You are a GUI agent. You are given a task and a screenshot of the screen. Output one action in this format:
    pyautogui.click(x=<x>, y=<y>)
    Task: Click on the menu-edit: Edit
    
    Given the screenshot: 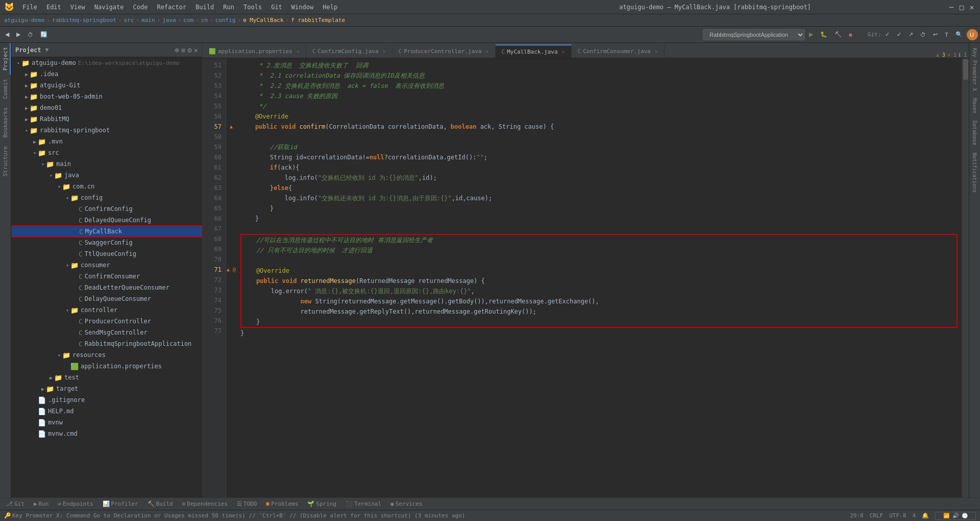 What is the action you would take?
    pyautogui.click(x=54, y=7)
    